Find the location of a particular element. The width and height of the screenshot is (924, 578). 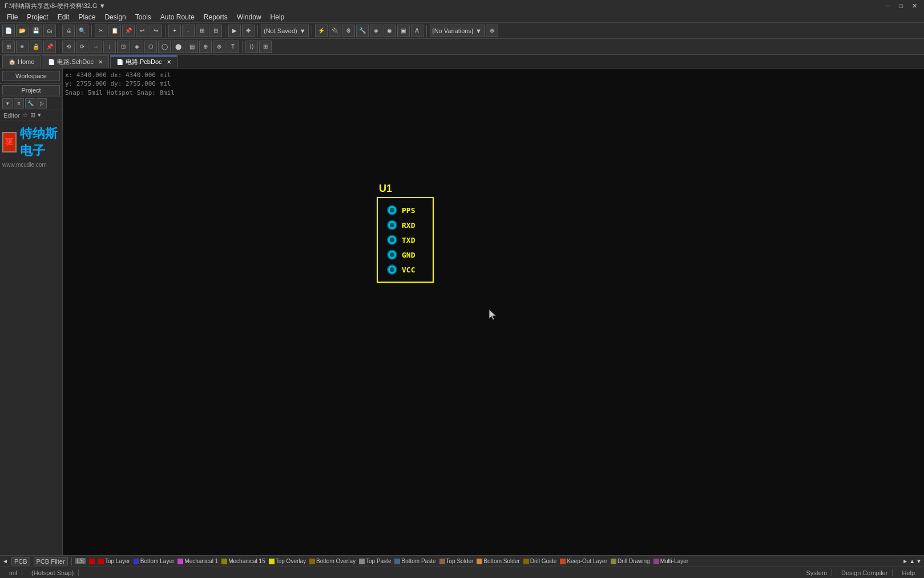

layer-keepout: Keep-Out Layer is located at coordinates (583, 561).